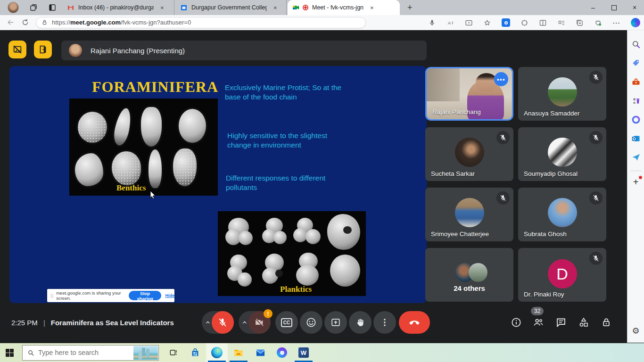  I want to click on participant-tile-sucheta: Sucheta Sarkar, so click(470, 154).